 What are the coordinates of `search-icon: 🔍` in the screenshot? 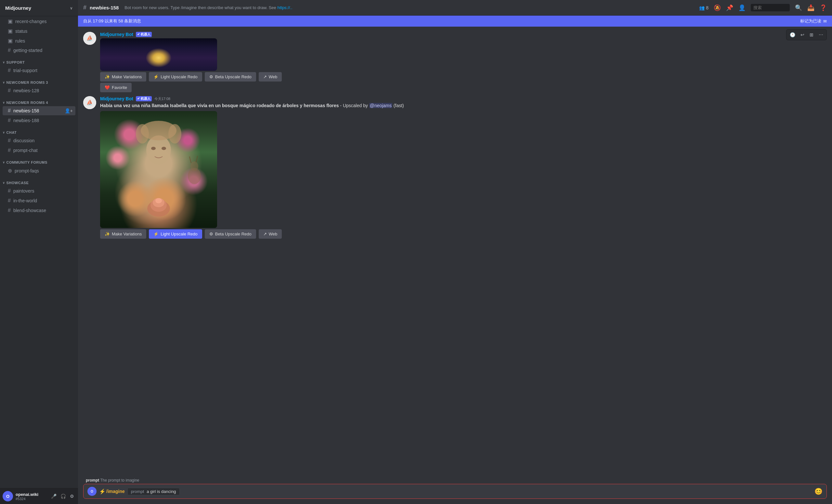 It's located at (798, 8).